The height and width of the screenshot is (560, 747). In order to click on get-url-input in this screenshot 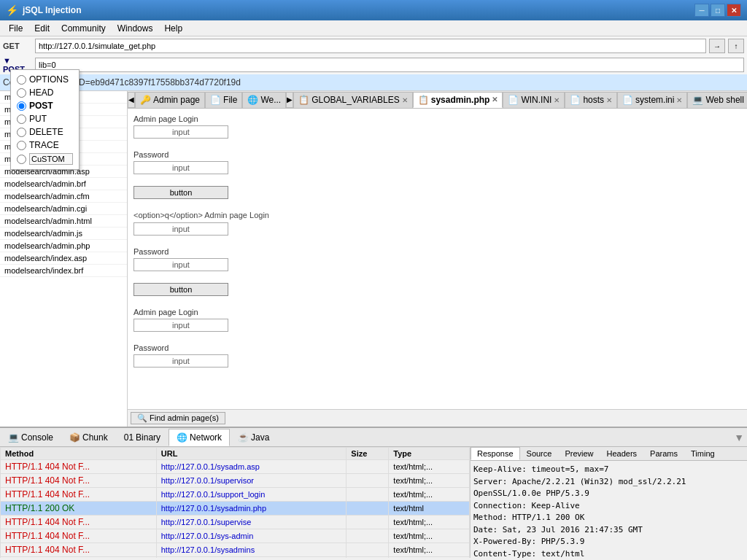, I will do `click(371, 46)`.